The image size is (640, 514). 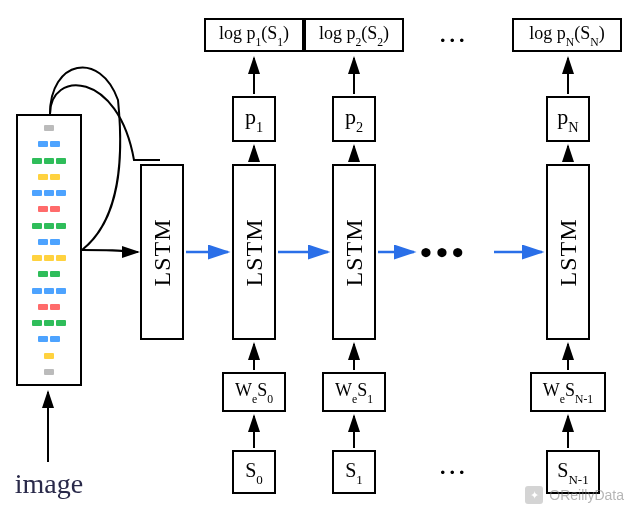 I want to click on we-text-1: WeS1, so click(x=354, y=392).